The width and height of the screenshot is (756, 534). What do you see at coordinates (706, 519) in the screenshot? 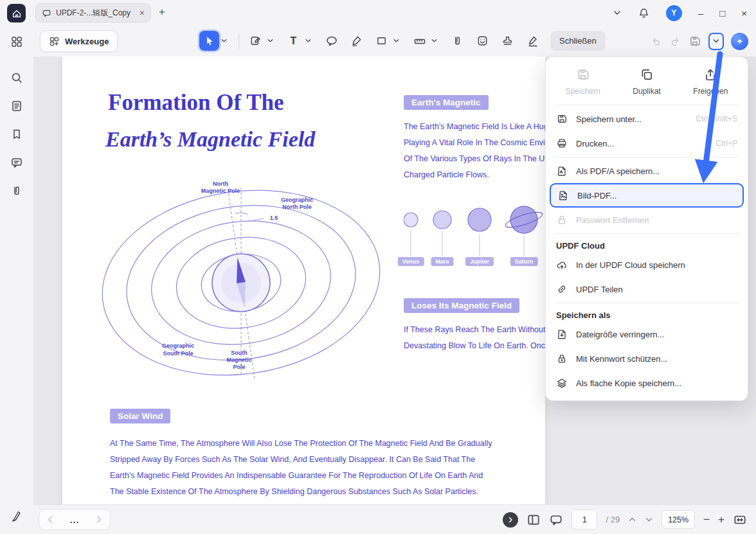
I see `zoom-out-button: −` at bounding box center [706, 519].